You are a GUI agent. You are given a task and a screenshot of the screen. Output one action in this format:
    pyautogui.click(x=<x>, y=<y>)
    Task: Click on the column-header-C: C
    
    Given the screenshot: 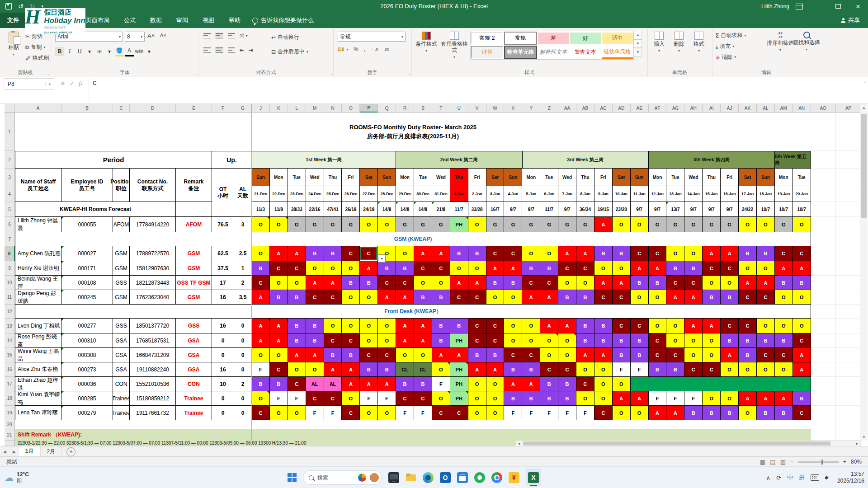 What is the action you would take?
    pyautogui.click(x=121, y=108)
    